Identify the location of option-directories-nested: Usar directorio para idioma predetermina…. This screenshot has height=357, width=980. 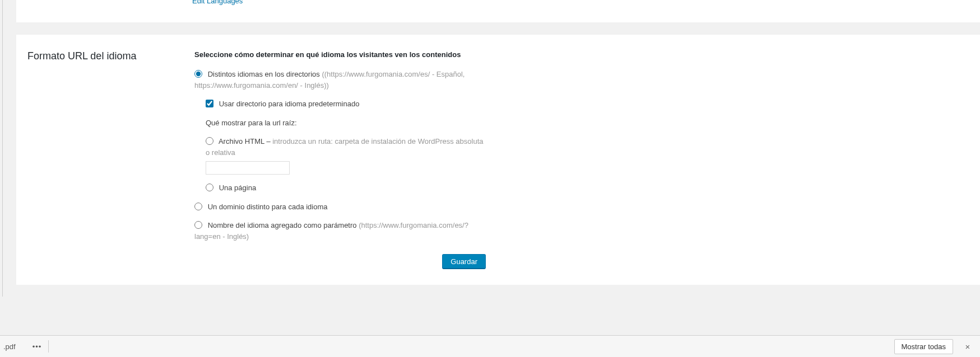
(340, 146).